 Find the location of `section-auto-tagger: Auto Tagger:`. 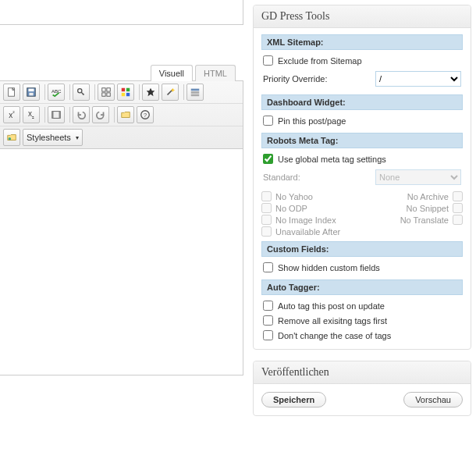

section-auto-tagger: Auto Tagger: is located at coordinates (362, 287).